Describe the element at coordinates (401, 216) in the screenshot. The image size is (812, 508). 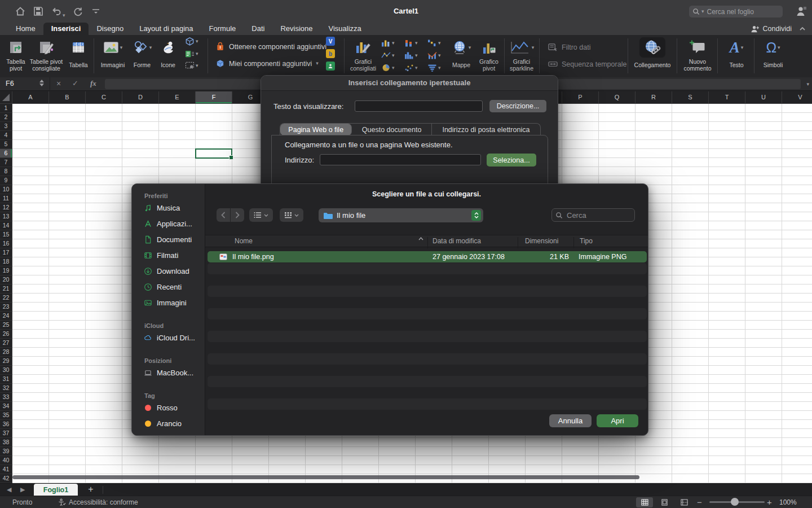
I see `folder-dropdown: Il mio file` at that location.